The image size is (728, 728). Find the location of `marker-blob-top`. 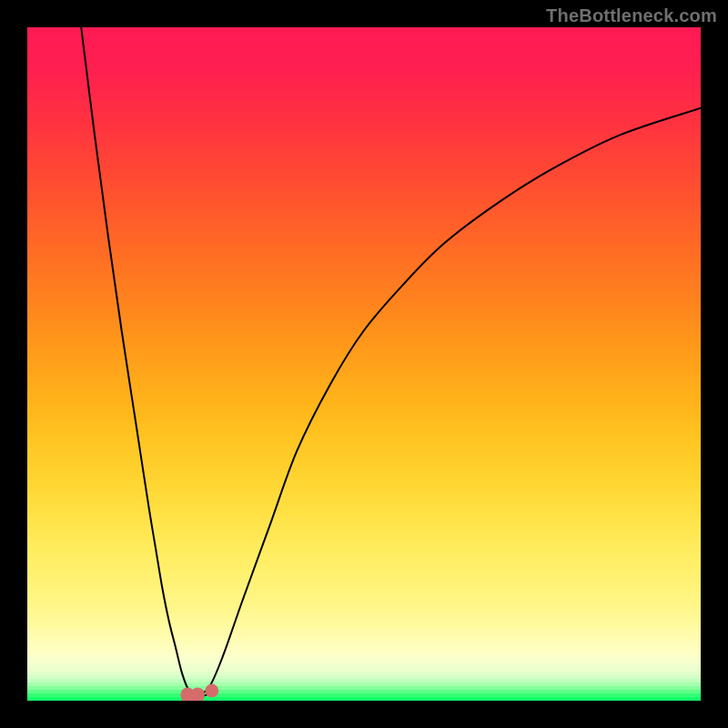

marker-blob-top is located at coordinates (197, 694).